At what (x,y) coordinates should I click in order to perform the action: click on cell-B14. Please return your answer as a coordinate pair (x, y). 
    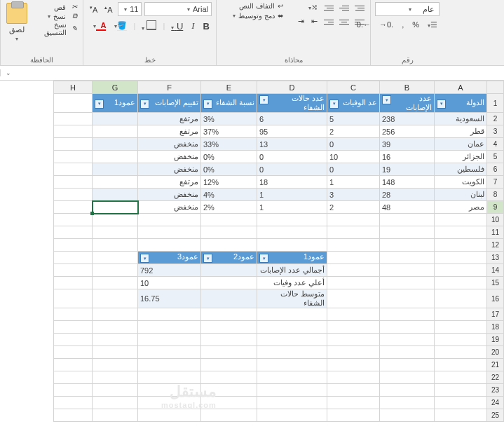
    Looking at the image, I should click on (407, 271).